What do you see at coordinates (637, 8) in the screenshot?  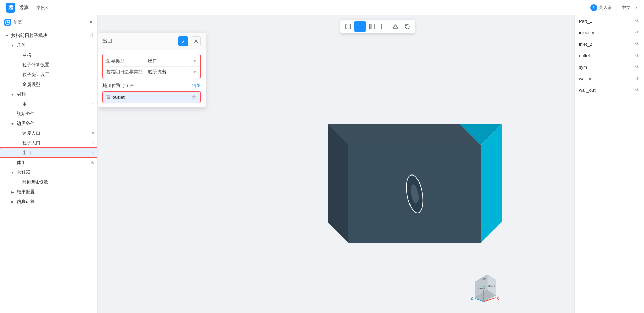 I see `language-dropdown-icon: ▼` at bounding box center [637, 8].